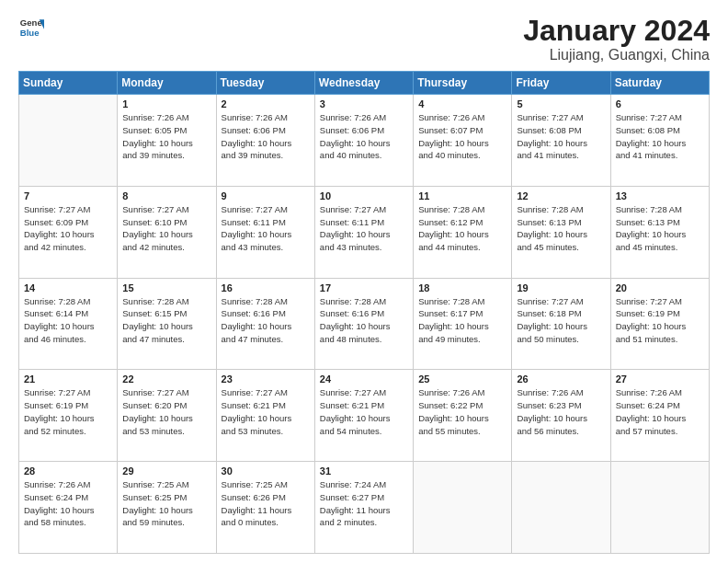  Describe the element at coordinates (167, 416) in the screenshot. I see `day-cell: 22Sunrise: 7:27 AMSunset: 6:20 PMDayligh…` at that location.